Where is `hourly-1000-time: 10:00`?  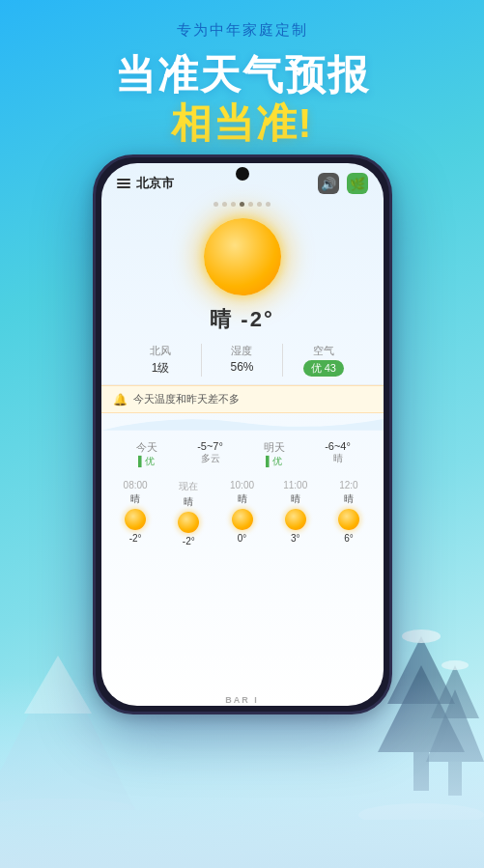
hourly-1000-time: 10:00 is located at coordinates (242, 485).